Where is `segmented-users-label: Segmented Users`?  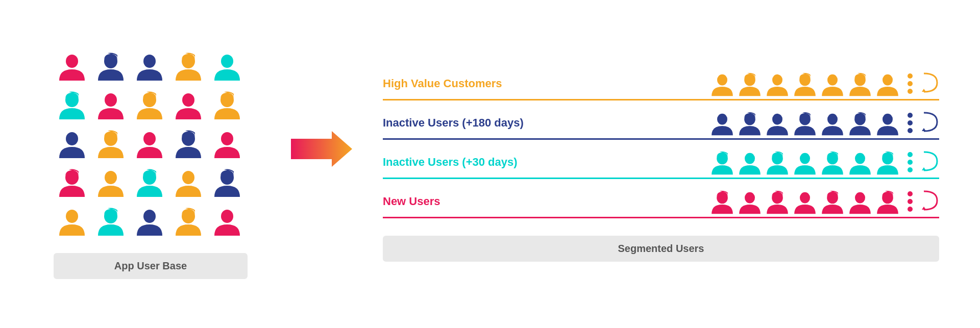
segmented-users-label: Segmented Users is located at coordinates (661, 249).